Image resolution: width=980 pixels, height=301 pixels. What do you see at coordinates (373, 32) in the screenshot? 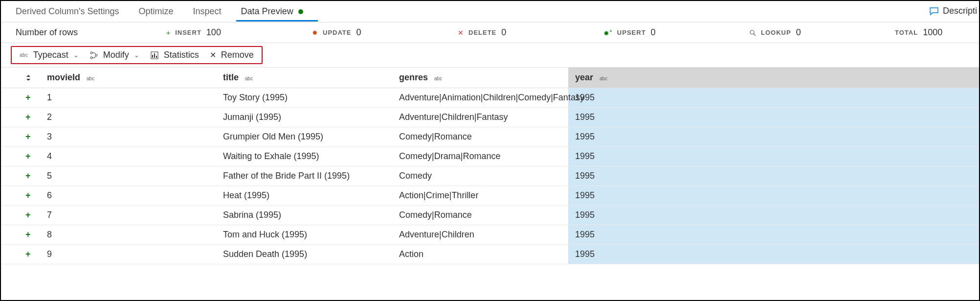
I see `stat-update: ✹ UPDATE 0` at bounding box center [373, 32].